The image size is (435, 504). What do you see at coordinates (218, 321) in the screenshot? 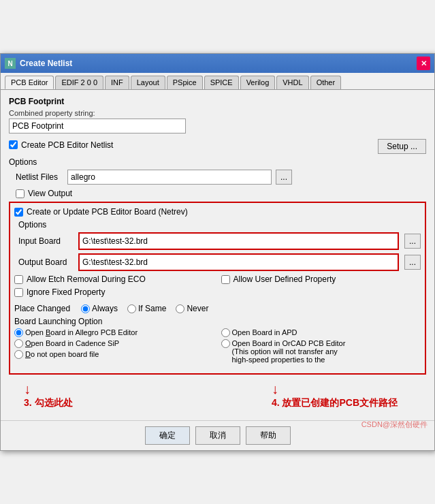
I see `board-launching-label: Board Launching Option` at bounding box center [218, 321].